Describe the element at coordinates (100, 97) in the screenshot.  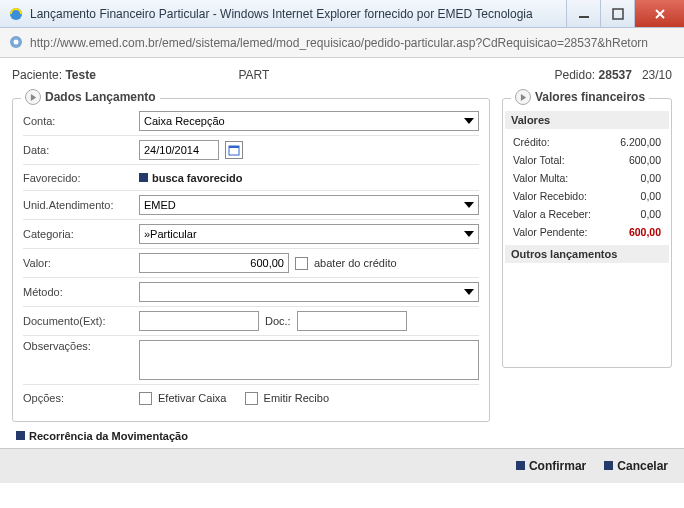
I see `dados-title: Dados Lançamento` at that location.